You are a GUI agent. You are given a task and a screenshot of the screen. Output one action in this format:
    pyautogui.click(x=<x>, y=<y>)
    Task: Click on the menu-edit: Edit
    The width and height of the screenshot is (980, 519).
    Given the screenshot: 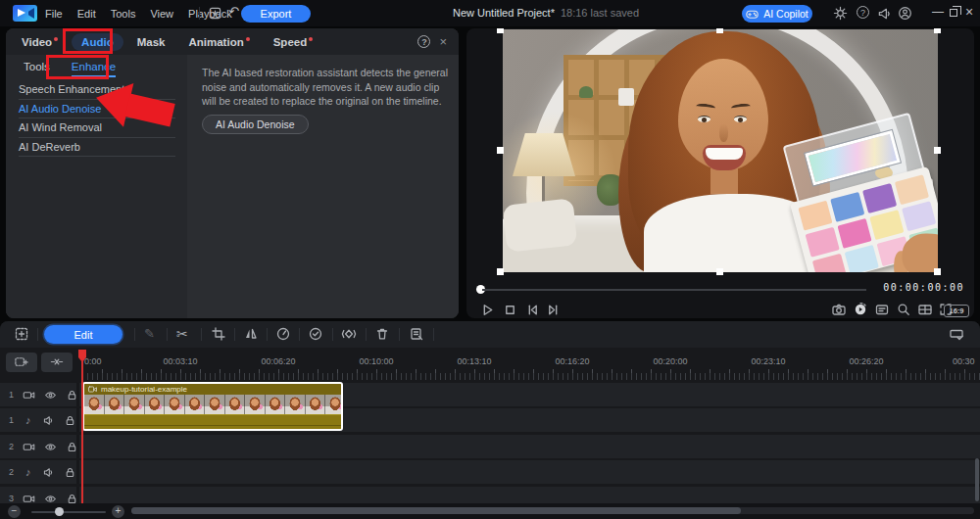 What is the action you would take?
    pyautogui.click(x=86, y=14)
    